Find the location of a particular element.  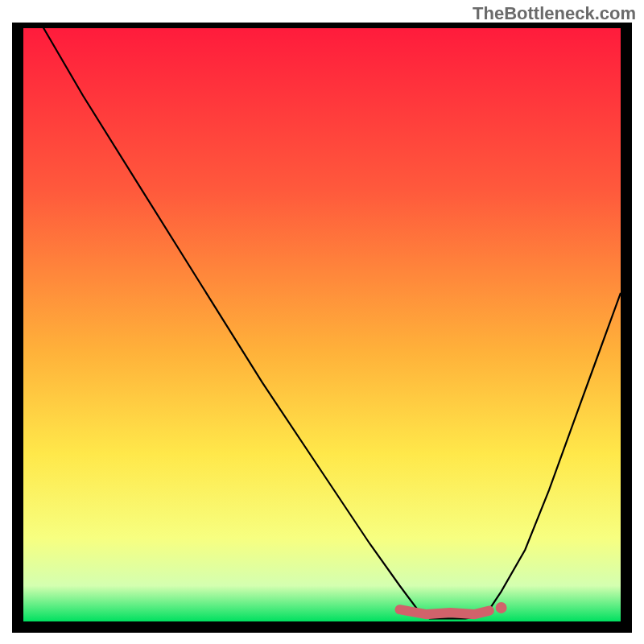

watermark-text: TheBottleneck.com is located at coordinates (554, 14).